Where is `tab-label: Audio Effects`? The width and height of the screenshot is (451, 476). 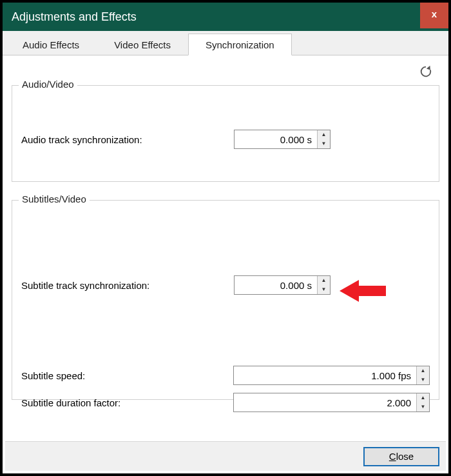 tab-label: Audio Effects is located at coordinates (51, 45).